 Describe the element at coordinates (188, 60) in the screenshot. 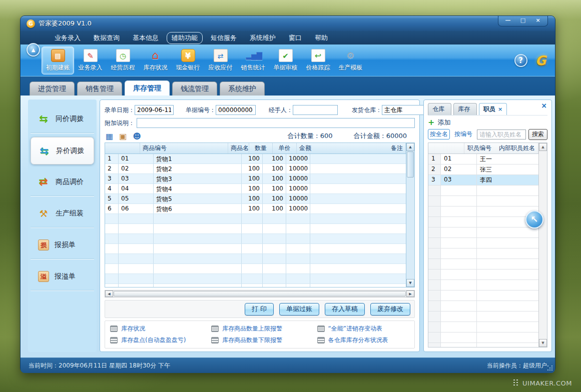

I see `toolbar-item: ¥ 现金银行` at that location.